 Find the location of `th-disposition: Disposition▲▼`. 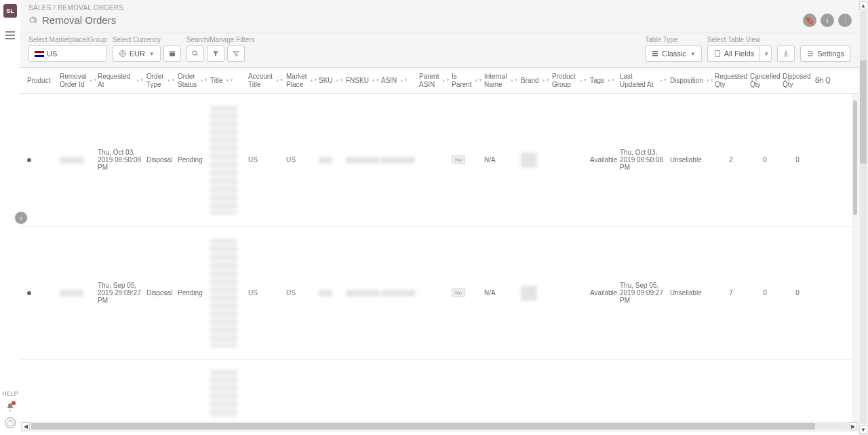

th-disposition: Disposition▲▼ is located at coordinates (691, 81).